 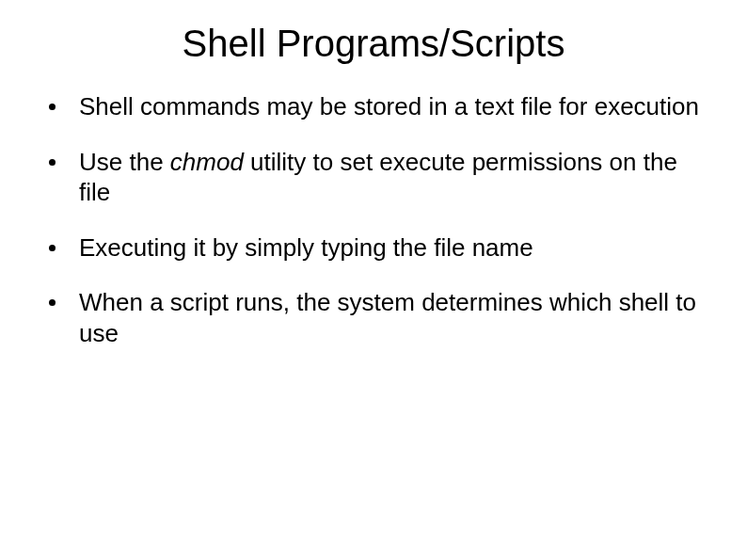 What do you see at coordinates (374, 43) in the screenshot?
I see `slide-title: Shell Programs/Scripts` at bounding box center [374, 43].